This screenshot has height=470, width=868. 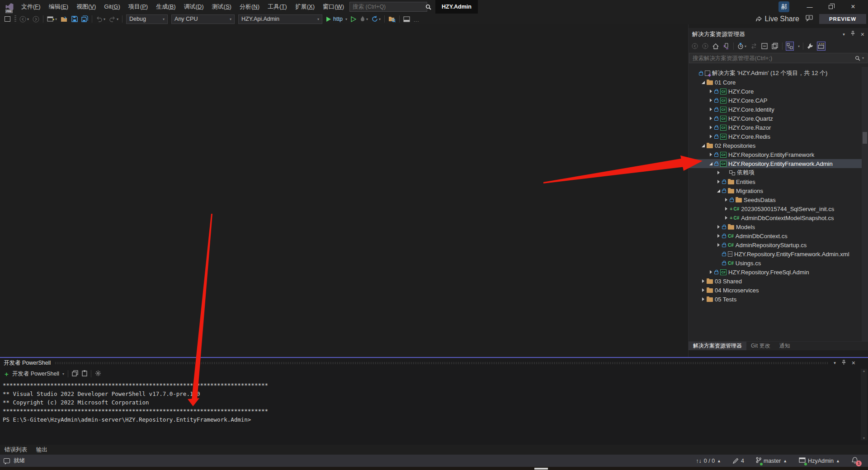 What do you see at coordinates (775, 290) in the screenshot?
I see `tree-row: 04 Microservices` at bounding box center [775, 290].